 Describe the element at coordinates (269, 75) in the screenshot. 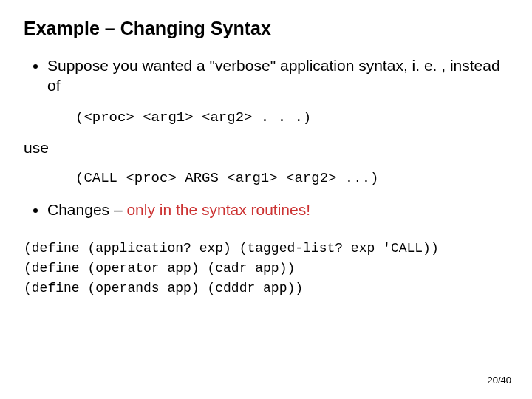

I see `bullet-list-1: Suppose you wanted a "verbose" applicati…` at that location.